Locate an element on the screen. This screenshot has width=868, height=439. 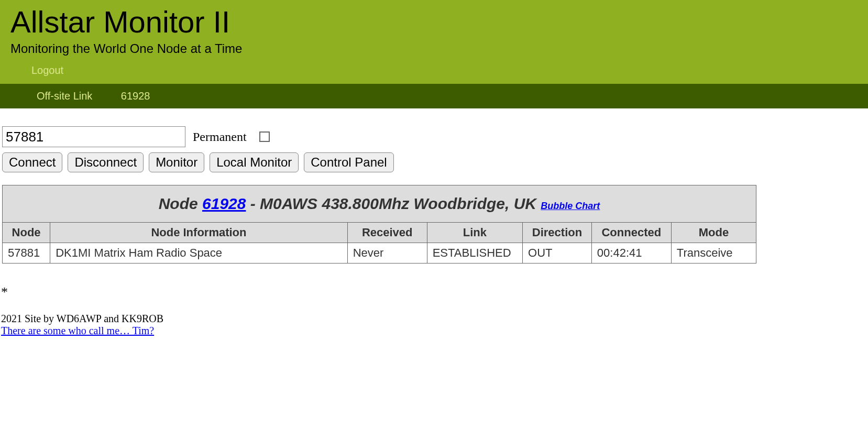
cell-connected: 00:42:41 is located at coordinates (631, 254).